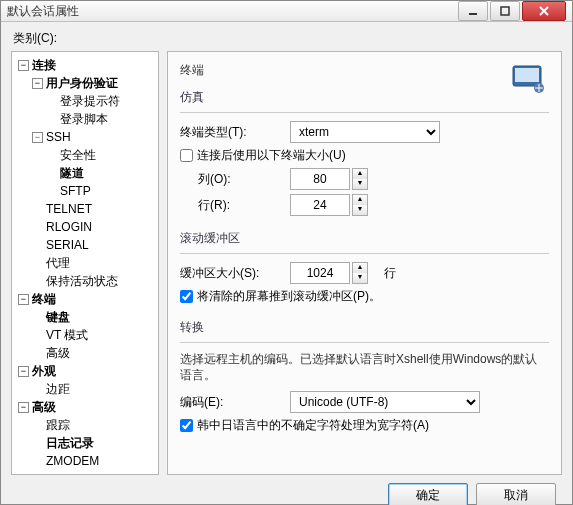 The image size is (573, 505). Describe the element at coordinates (360, 273) in the screenshot. I see `buffer-spinner: ▲▼` at that location.